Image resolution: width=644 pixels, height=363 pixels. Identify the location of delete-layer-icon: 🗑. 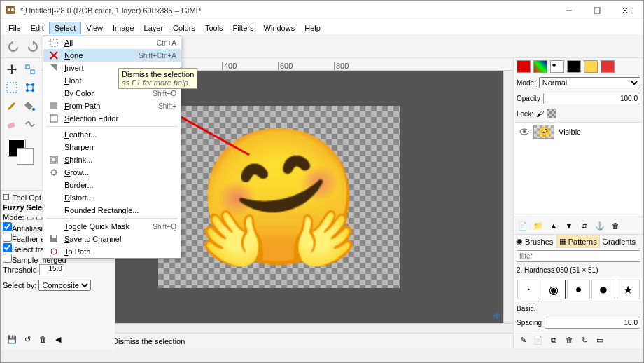
(615, 226).